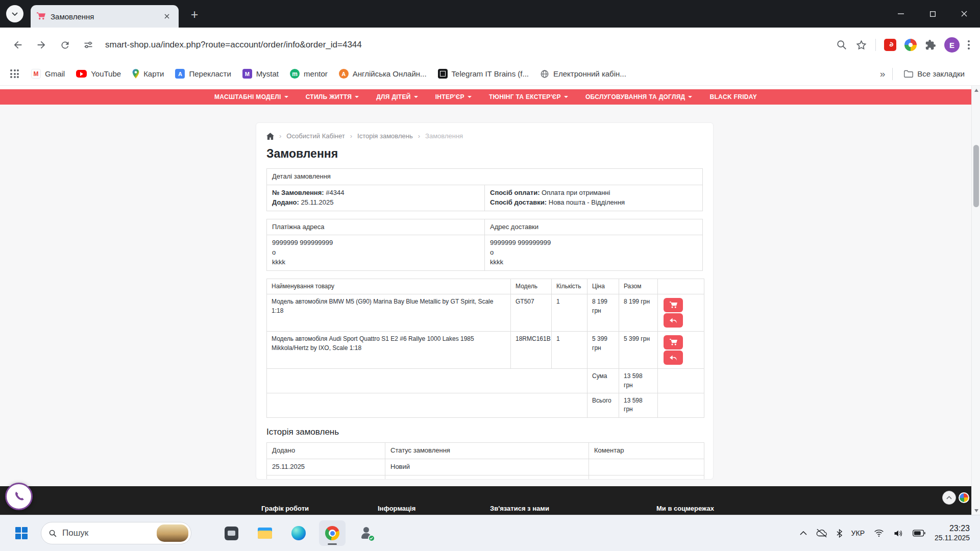 The image size is (980, 551). I want to click on tab-strip-chevron-button, so click(15, 14).